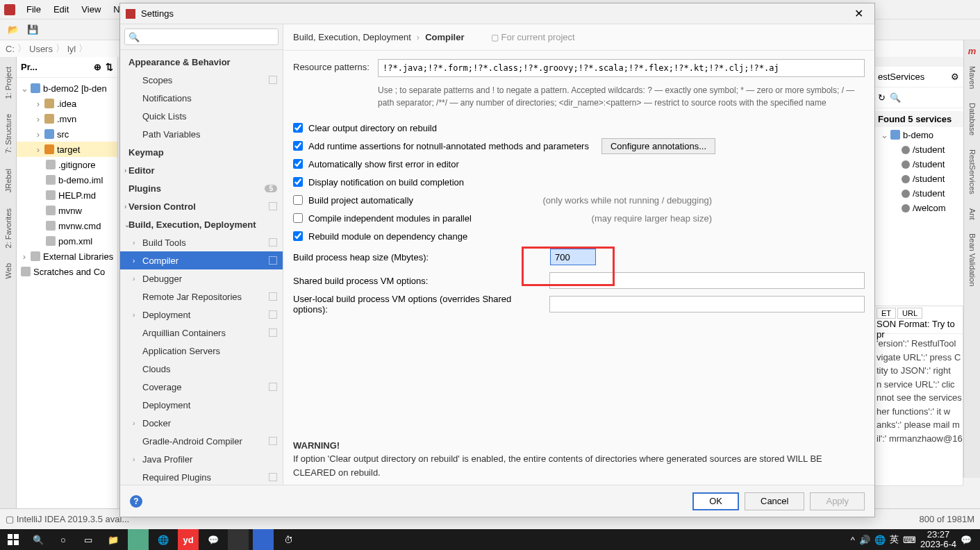 The image size is (980, 550). I want to click on chk-build-auto, so click(298, 200).